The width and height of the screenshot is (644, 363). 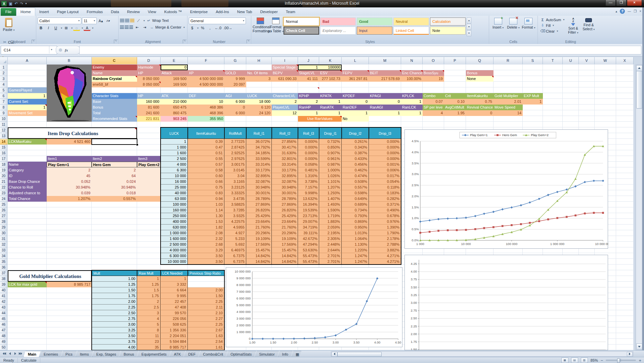 What do you see at coordinates (355, 153) in the screenshot?
I see `cell-L16: 0.387%` at bounding box center [355, 153].